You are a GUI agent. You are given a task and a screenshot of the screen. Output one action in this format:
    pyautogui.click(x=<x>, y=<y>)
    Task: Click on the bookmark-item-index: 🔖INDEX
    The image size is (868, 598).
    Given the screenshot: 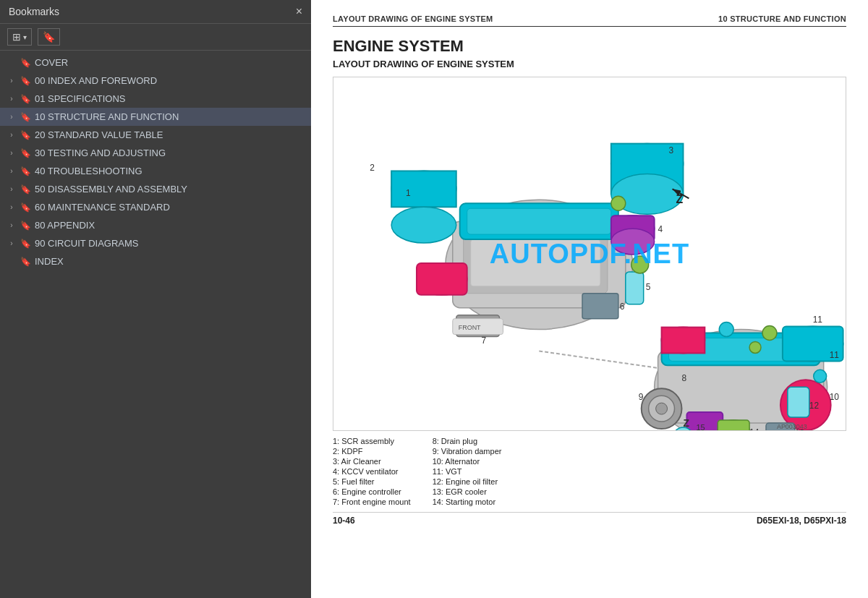 What is the action you would take?
    pyautogui.click(x=156, y=262)
    